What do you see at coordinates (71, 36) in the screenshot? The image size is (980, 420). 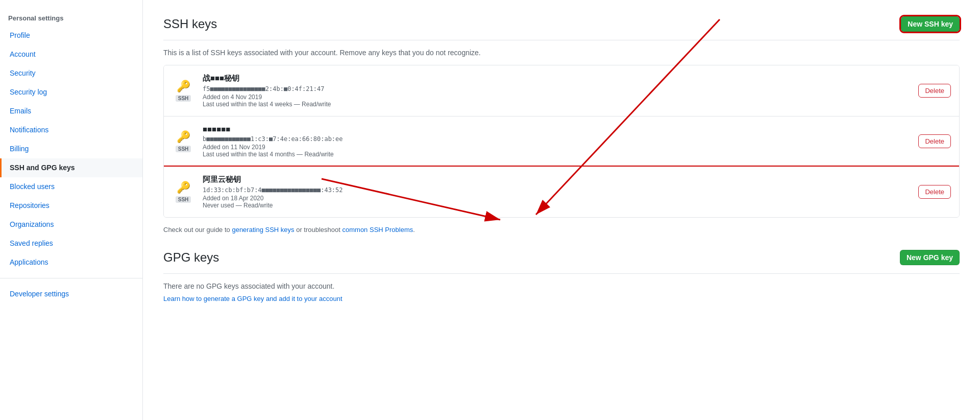 I see `sidebar-item-profile: Profile` at bounding box center [71, 36].